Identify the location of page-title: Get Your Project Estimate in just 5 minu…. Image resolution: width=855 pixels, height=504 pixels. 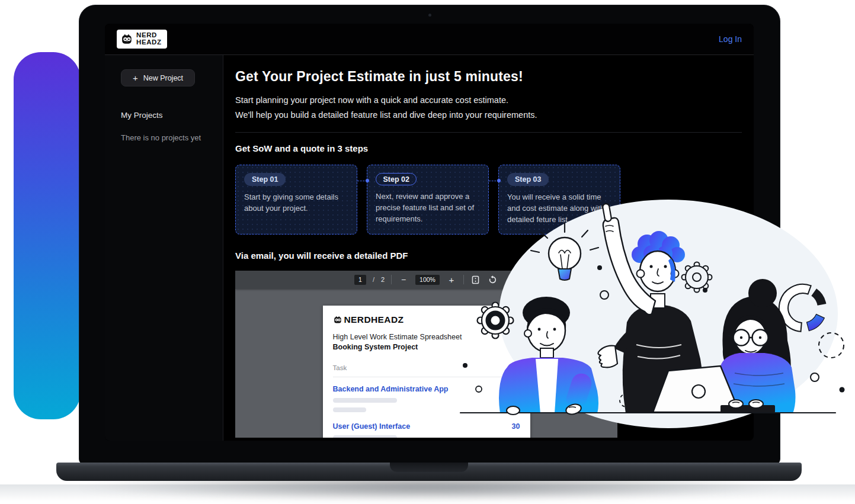
(488, 77).